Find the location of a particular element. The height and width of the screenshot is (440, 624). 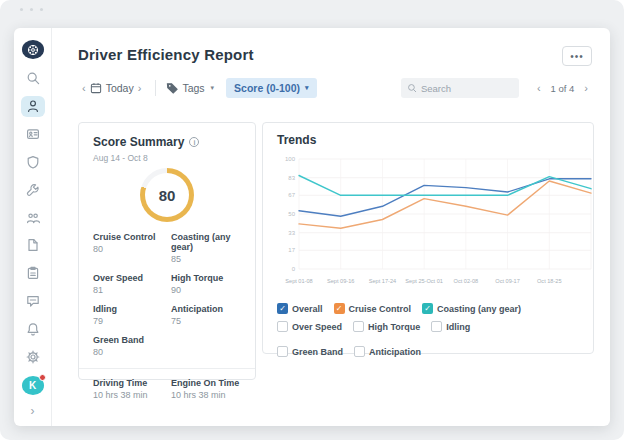

app-logo-icon is located at coordinates (33, 50).